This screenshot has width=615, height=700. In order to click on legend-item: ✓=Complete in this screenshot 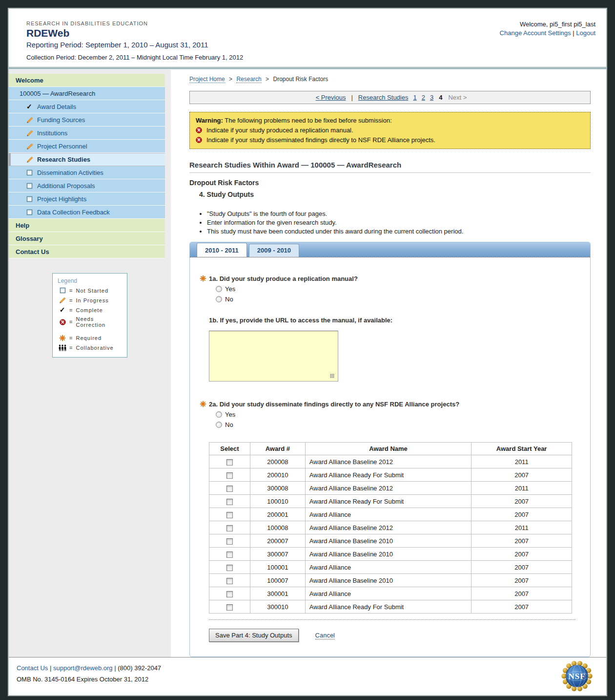, I will do `click(90, 310)`.